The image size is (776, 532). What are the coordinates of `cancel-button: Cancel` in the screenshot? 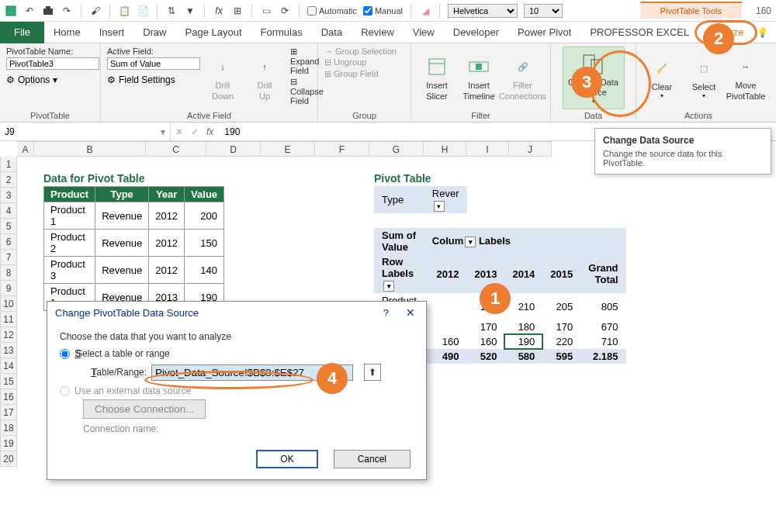 It's located at (372, 459).